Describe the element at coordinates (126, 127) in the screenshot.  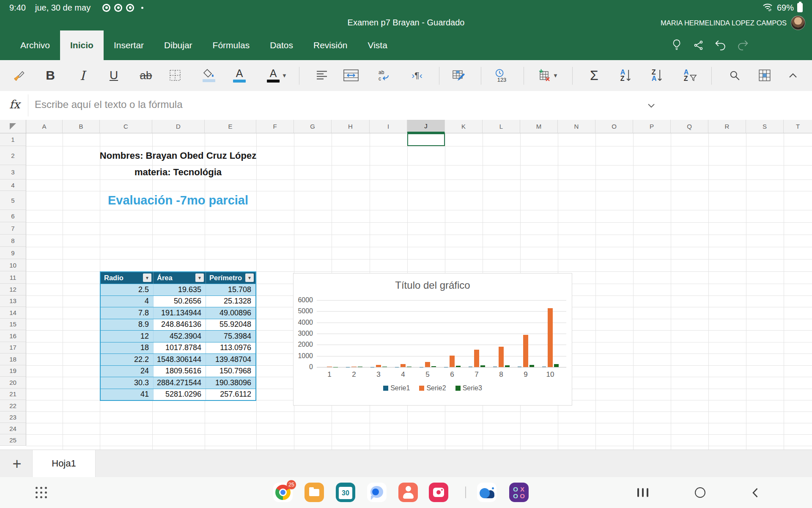
I see `column-header-c: C` at that location.